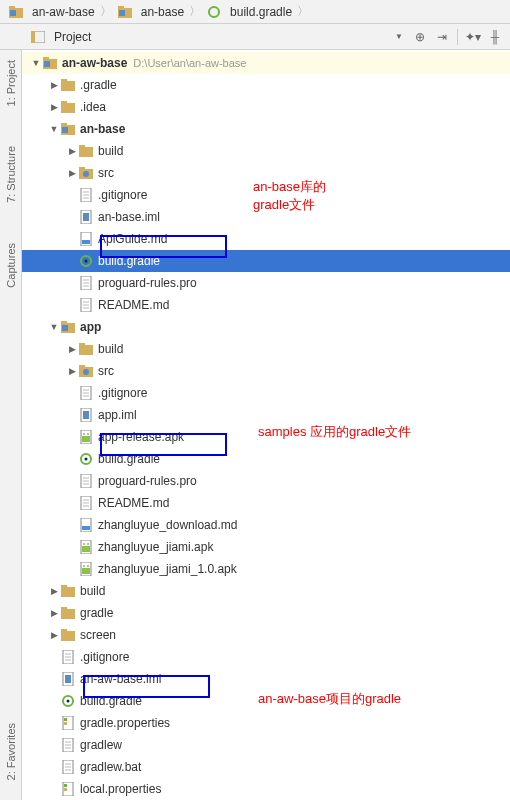  What do you see at coordinates (266, 239) in the screenshot?
I see `tree-row: ApiGuide.md` at bounding box center [266, 239].